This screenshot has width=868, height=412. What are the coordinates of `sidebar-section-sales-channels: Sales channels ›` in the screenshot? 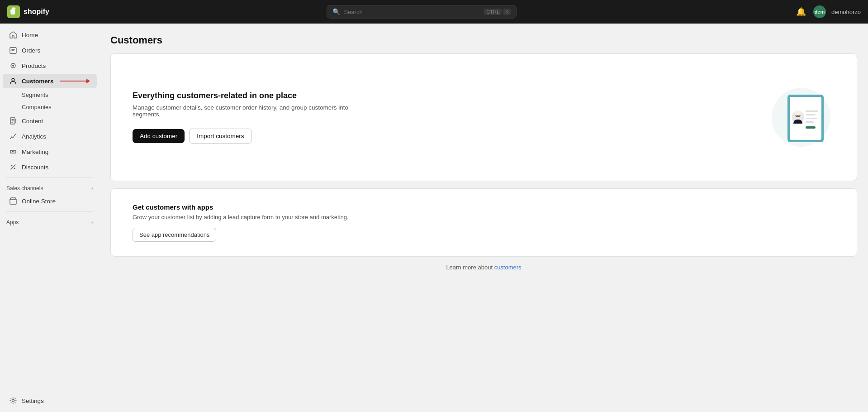 It's located at (50, 188).